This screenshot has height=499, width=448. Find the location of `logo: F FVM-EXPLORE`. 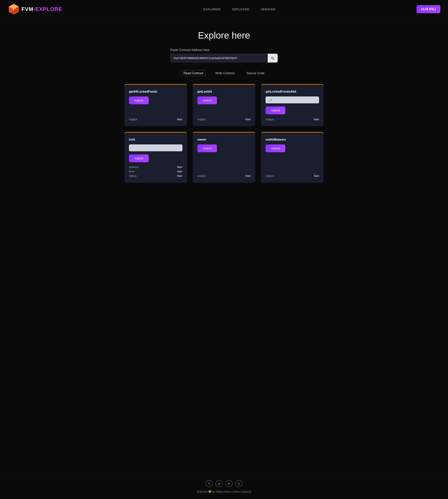

logo: F FVM-EXPLORE is located at coordinates (35, 9).